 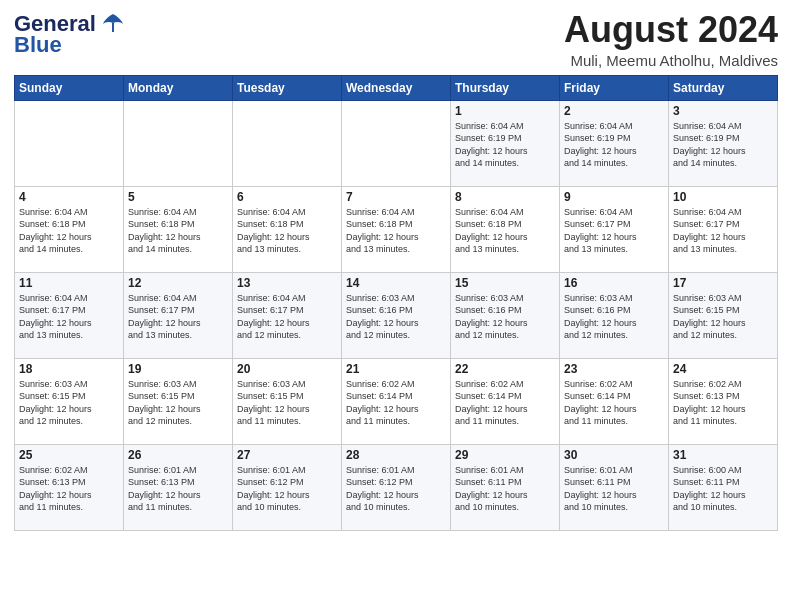 What do you see at coordinates (288, 315) in the screenshot?
I see `calendar-cell: 13Sunrise: 6:04 AM Sunset: 6:17 PM Dayli…` at bounding box center [288, 315].